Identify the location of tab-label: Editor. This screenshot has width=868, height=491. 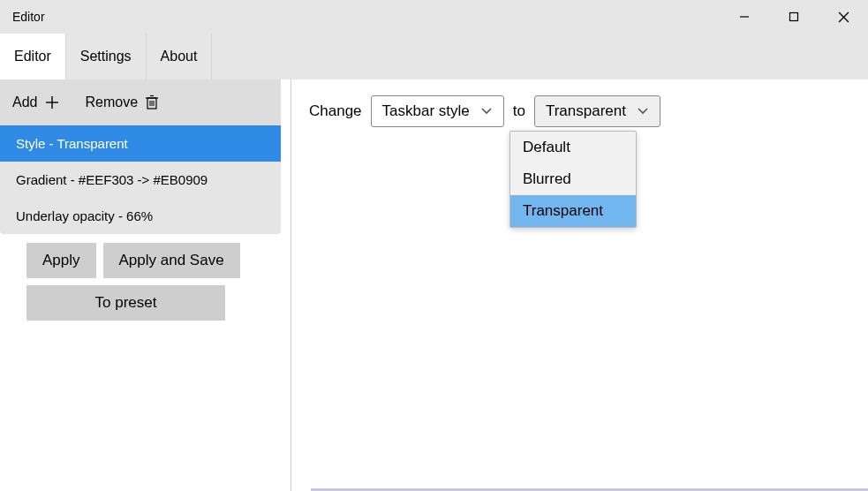
(33, 57).